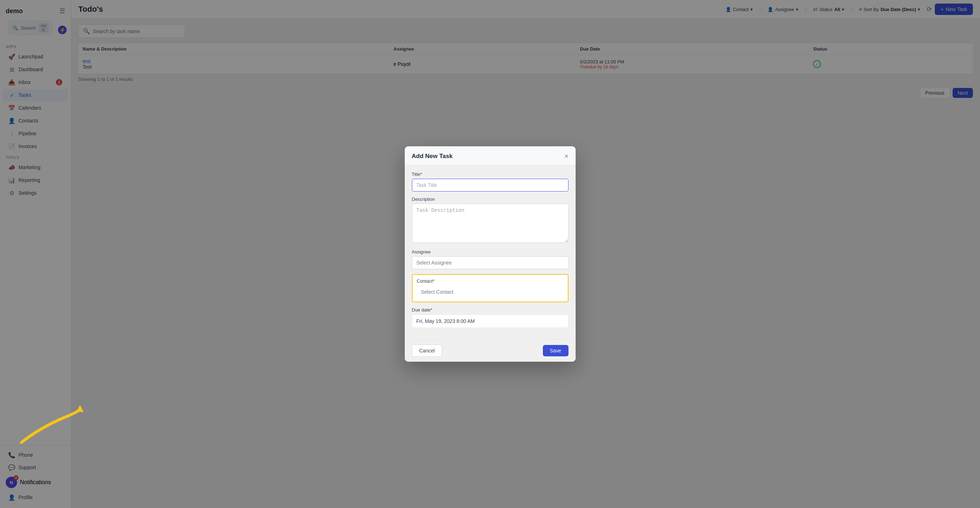 Image resolution: width=980 pixels, height=508 pixels. What do you see at coordinates (490, 317) in the screenshot?
I see `due-date-group: Due date* Fri, May 19, 2023 8:00 AM` at bounding box center [490, 317].